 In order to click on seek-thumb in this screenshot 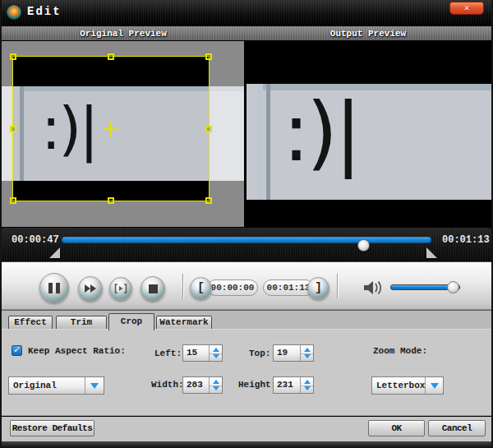, I will do `click(363, 245)`.